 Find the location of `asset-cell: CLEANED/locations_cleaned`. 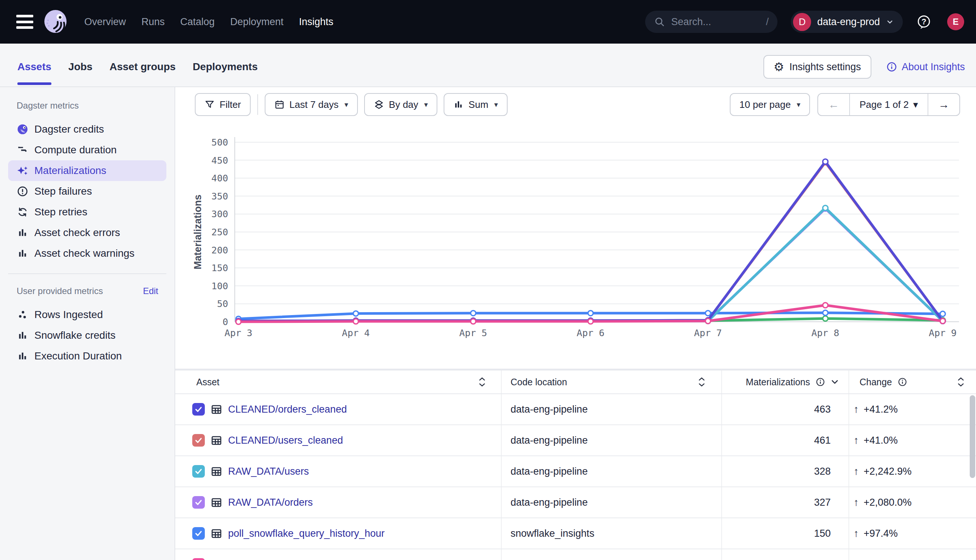

asset-cell: CLEANED/locations_cleaned is located at coordinates (339, 555).